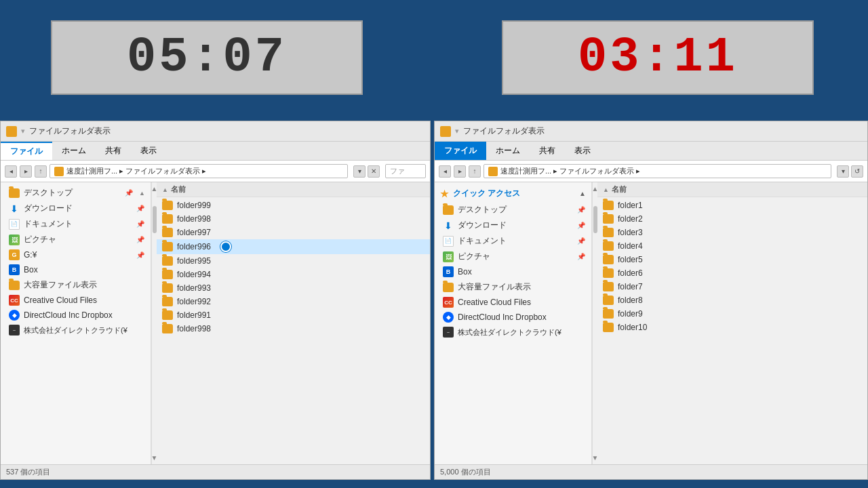 This screenshot has height=488, width=868. Describe the element at coordinates (513, 272) in the screenshot. I see `nav-item-box-right: B Box` at that location.